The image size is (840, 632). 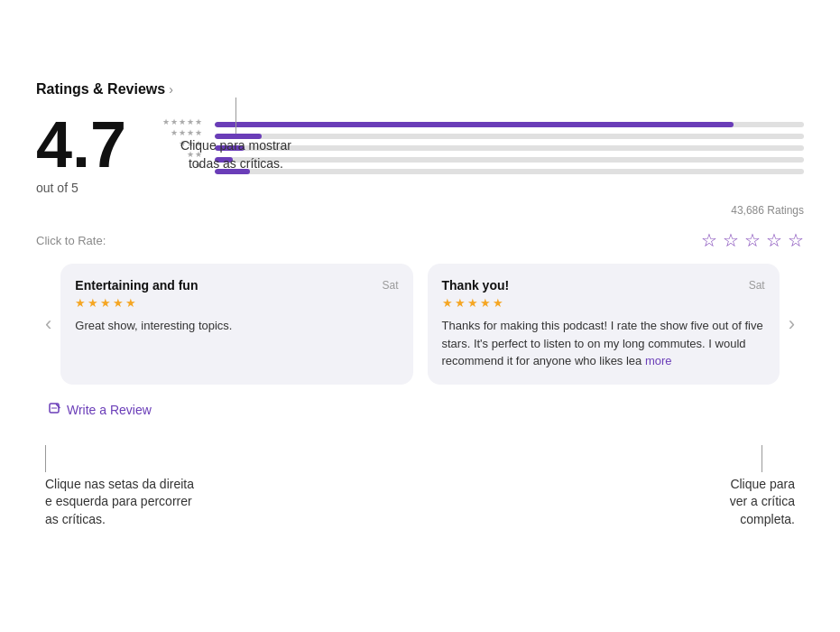 What do you see at coordinates (99, 144) in the screenshot?
I see `rating-number: 4.7` at bounding box center [99, 144].